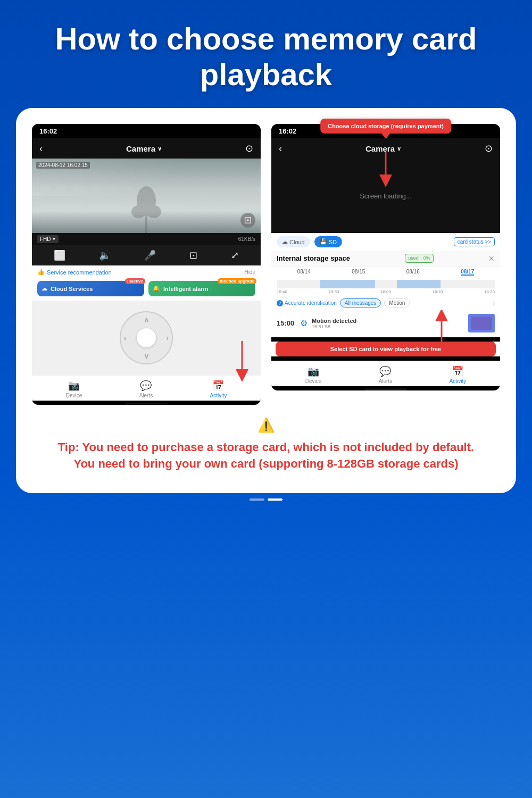 Image resolution: width=532 pixels, height=798 pixels. What do you see at coordinates (74, 389) in the screenshot?
I see `nav-device: 📷 Device` at bounding box center [74, 389].